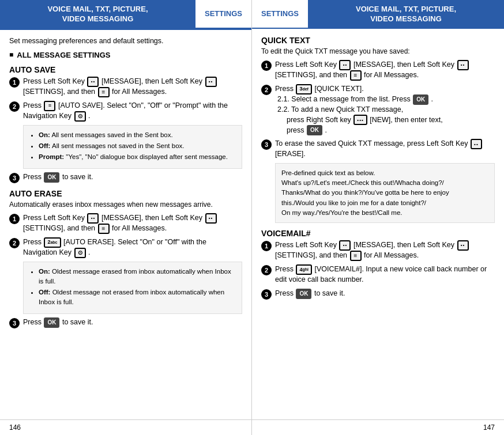  I want to click on step-num-2: 2, so click(14, 107).